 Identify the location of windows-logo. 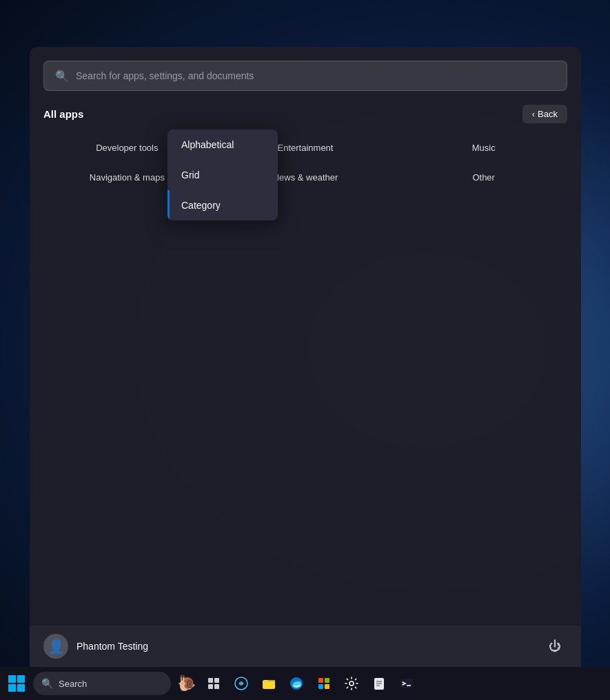
(17, 683).